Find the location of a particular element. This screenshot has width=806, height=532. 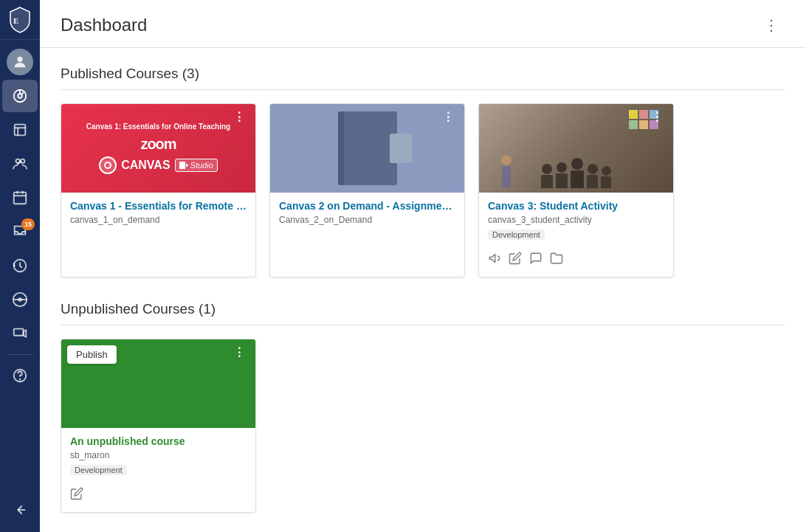

sidebar-item-groups is located at coordinates (20, 164).